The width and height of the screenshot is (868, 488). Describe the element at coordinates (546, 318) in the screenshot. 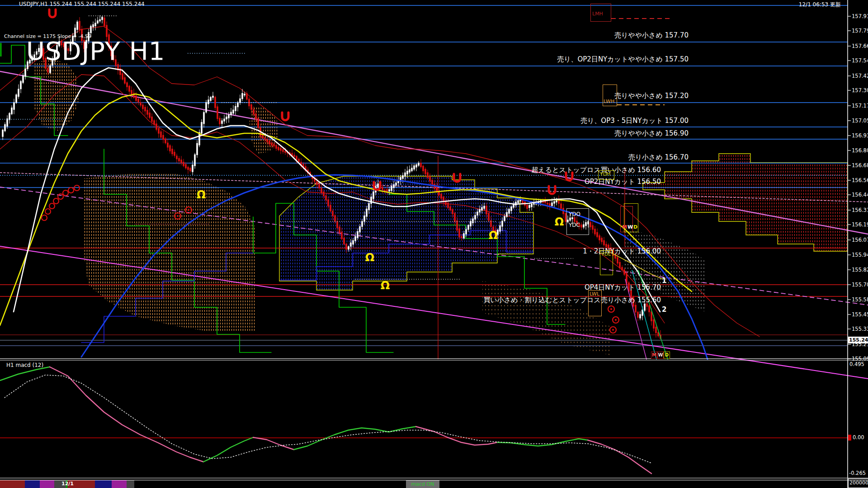

I see `cloud-pale` at that location.